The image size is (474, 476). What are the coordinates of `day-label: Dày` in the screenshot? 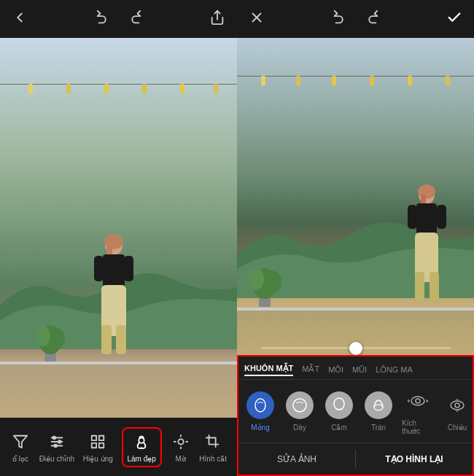 It's located at (300, 427).